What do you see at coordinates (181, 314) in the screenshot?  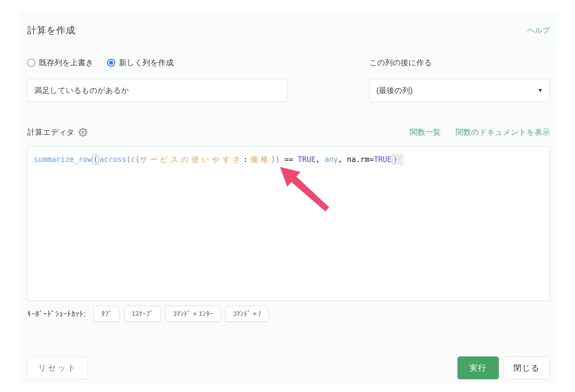 I see `shortcut-keys: ﾀﾌﾞｴｽｹｰﾌﾟｺﾏﾝﾄﾞ + ｴﾝﾀｰｺﾏﾝﾄﾞ + /` at bounding box center [181, 314].